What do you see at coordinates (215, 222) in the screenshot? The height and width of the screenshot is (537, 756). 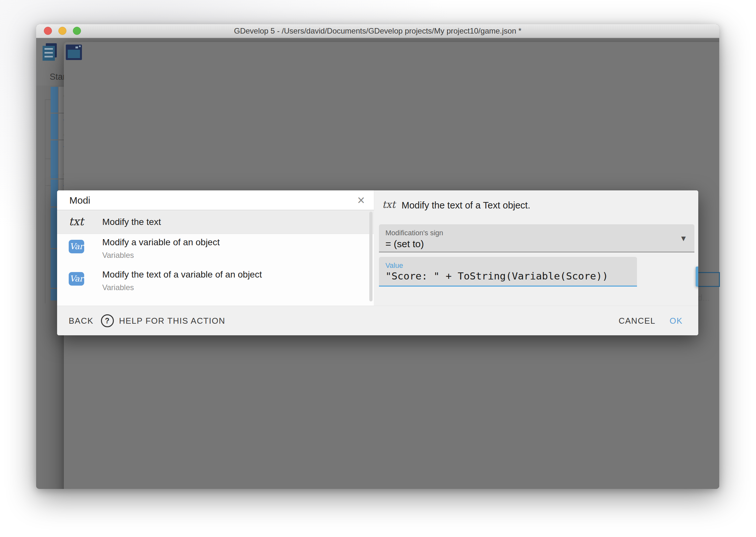 I see `result-modify-the-text: txt Modify the text` at bounding box center [215, 222].